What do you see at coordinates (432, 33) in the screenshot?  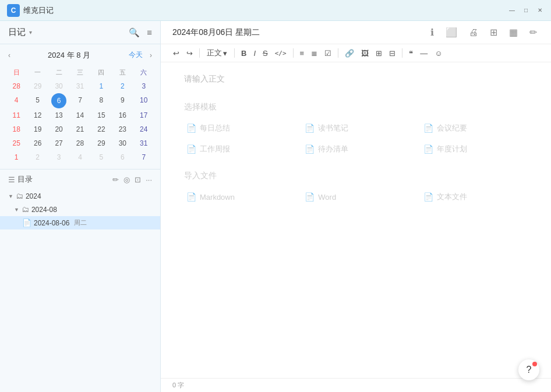 I see `info-button: ℹ` at bounding box center [432, 33].